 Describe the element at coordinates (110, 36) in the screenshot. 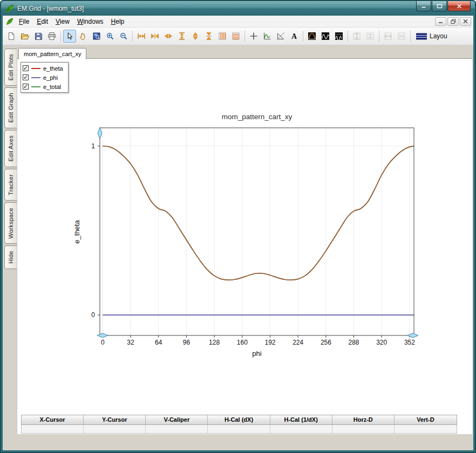

I see `zoom-in-button` at that location.